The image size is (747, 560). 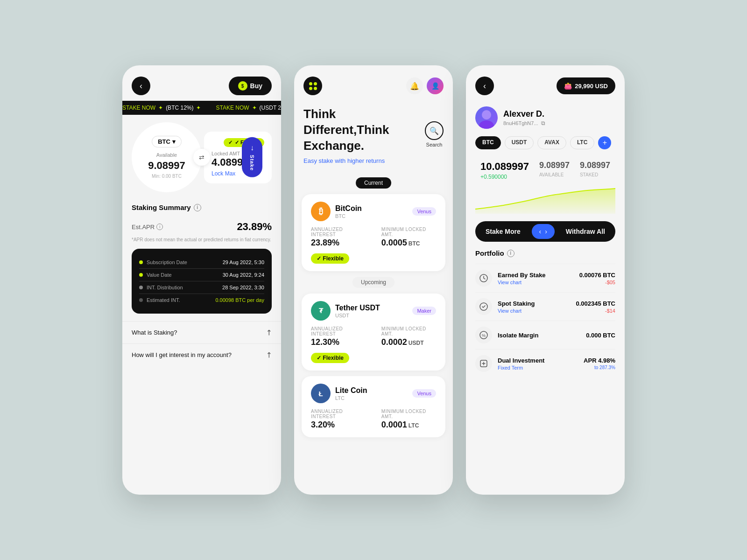 What do you see at coordinates (543, 123) in the screenshot?
I see `copy-address-button: ⧉` at bounding box center [543, 123].